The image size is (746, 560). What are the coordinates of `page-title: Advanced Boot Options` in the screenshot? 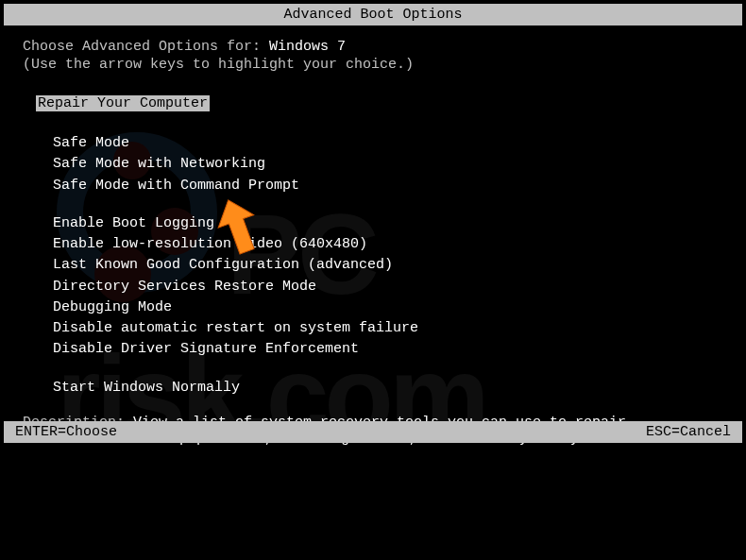 It's located at (372, 15).